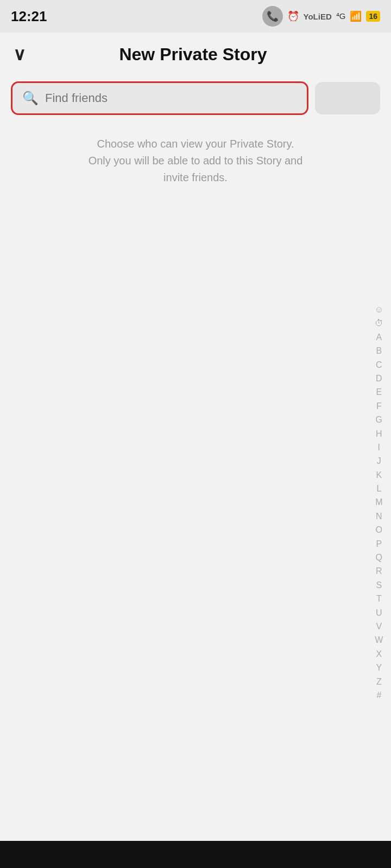  Describe the element at coordinates (348, 98) in the screenshot. I see `search-action-button` at that location.